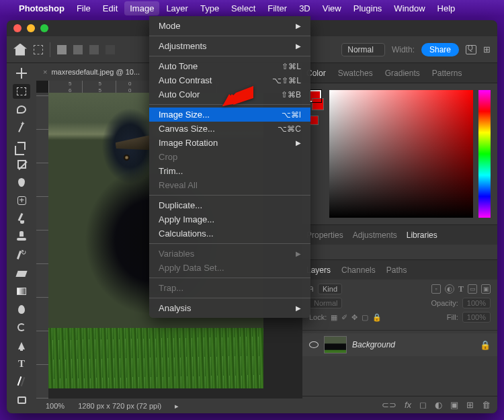 This screenshot has width=504, height=420. I want to click on tab-properties: Properties, so click(325, 235).